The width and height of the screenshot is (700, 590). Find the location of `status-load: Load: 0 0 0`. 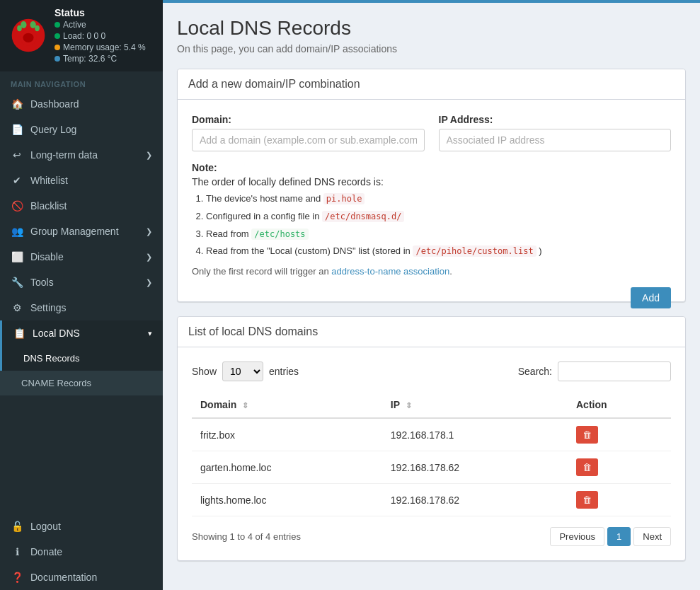

status-load: Load: 0 0 0 is located at coordinates (101, 36).